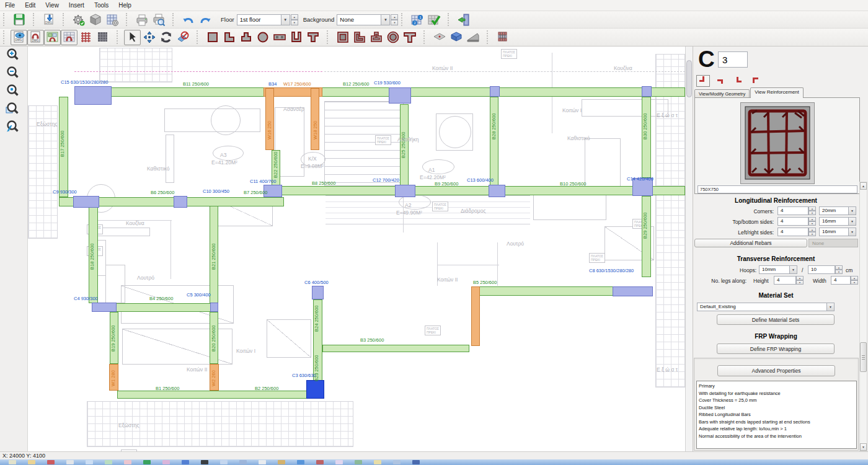 Image resolution: width=868 pixels, height=465 pixels. What do you see at coordinates (188, 20) in the screenshot?
I see `undo-button` at bounding box center [188, 20].